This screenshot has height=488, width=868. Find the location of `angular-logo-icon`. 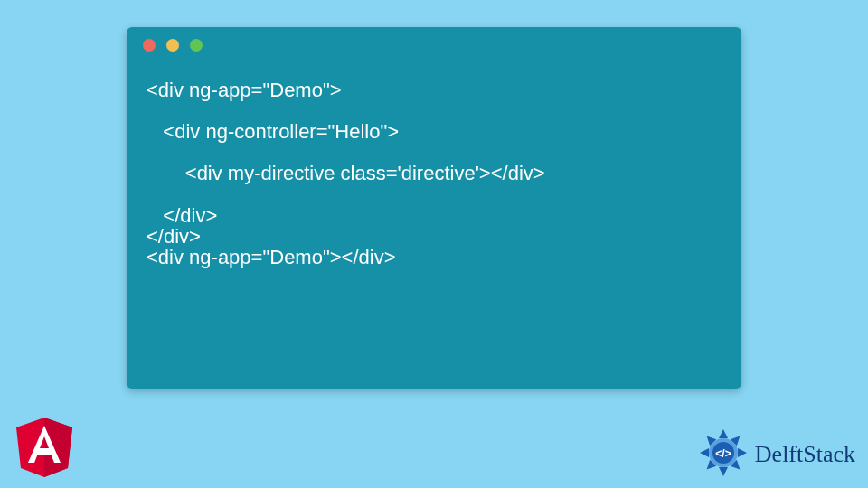

angular-logo-icon is located at coordinates (44, 449).